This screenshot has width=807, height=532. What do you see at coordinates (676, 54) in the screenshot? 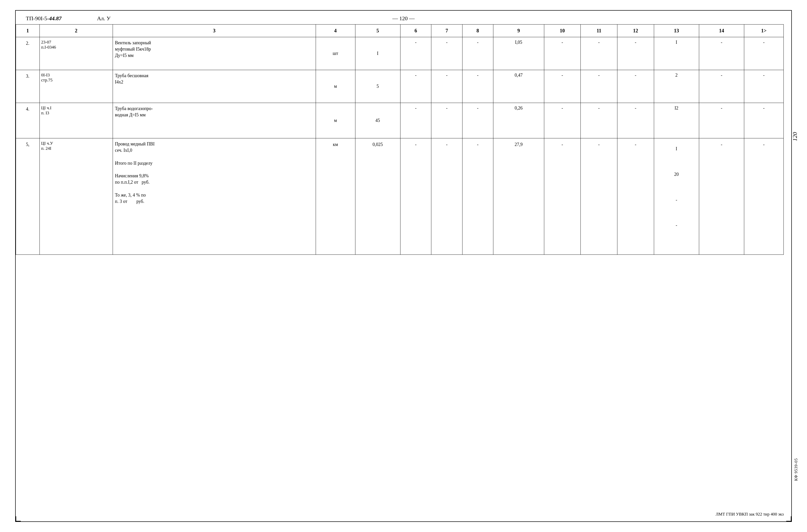
I see `row2-col13: I` at bounding box center [676, 54].